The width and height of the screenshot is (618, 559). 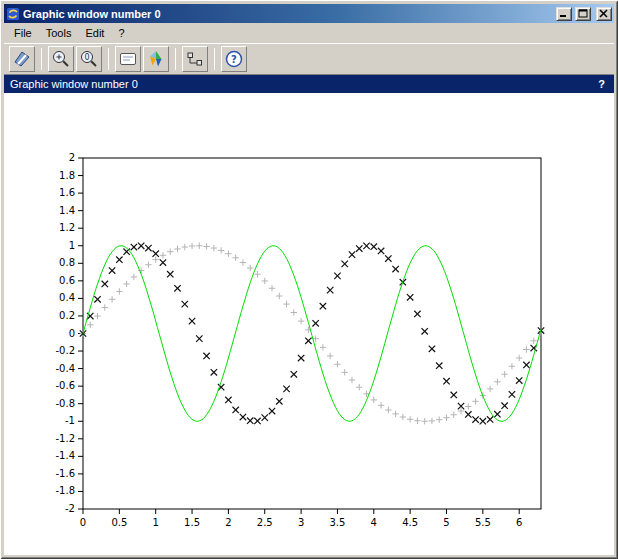 I want to click on svg-text: 3.5, so click(x=337, y=522).